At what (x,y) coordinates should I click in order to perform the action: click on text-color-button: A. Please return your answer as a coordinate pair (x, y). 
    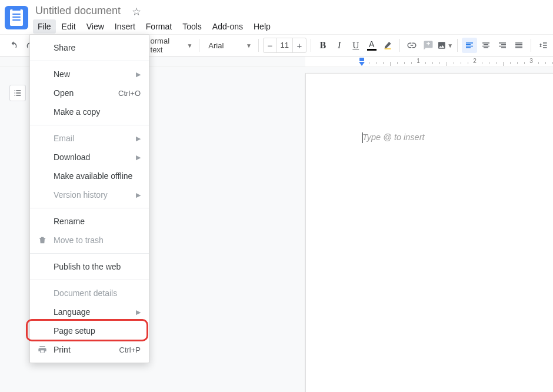
    Looking at the image, I should click on (372, 45).